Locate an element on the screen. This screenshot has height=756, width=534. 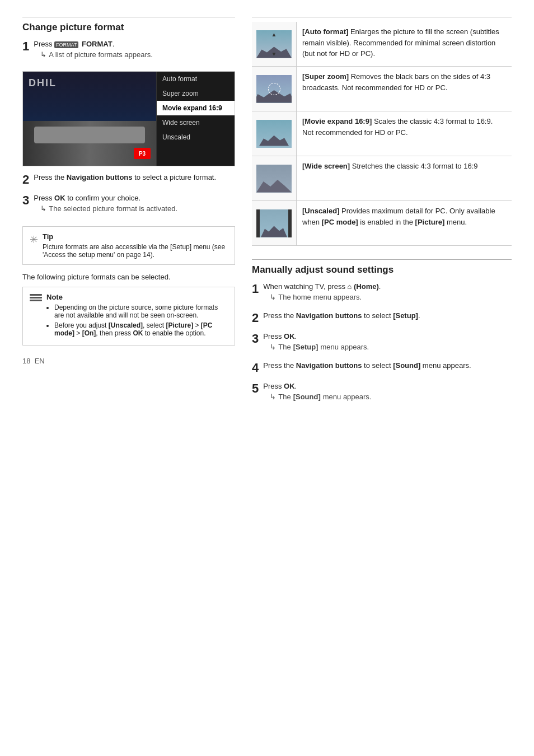
step1-text: Press FORMAT FORMAT. is located at coordinates (93, 44).